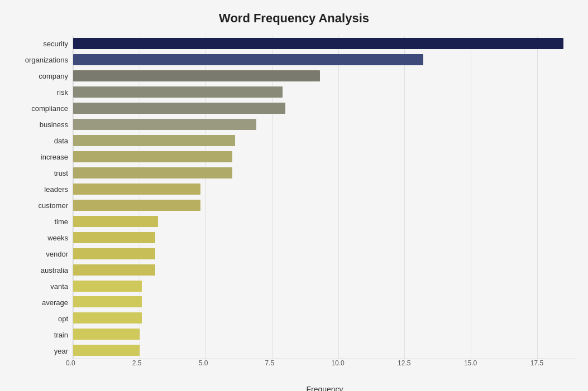 The image size is (588, 391). I want to click on y-labels: securityorganizationscompanyriskcomplian…, so click(42, 197).